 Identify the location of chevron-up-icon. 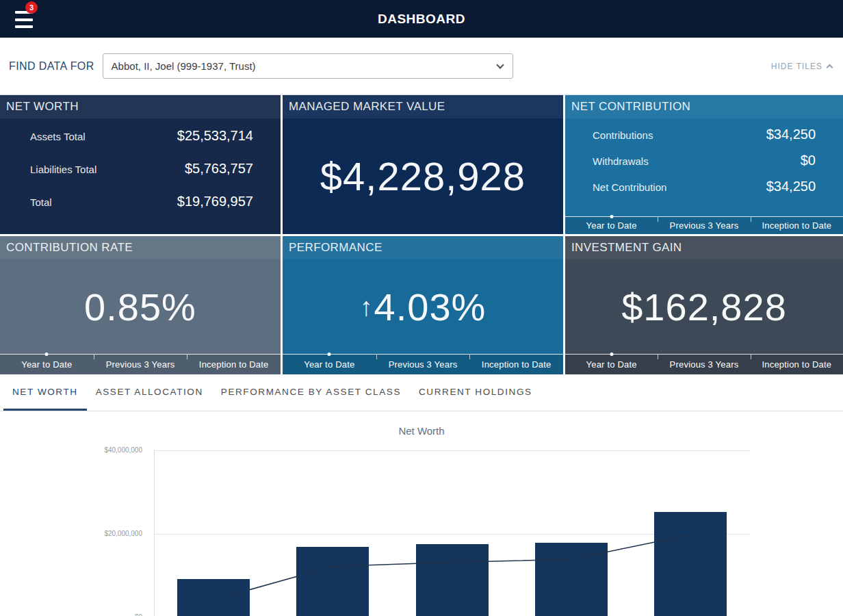
(830, 68).